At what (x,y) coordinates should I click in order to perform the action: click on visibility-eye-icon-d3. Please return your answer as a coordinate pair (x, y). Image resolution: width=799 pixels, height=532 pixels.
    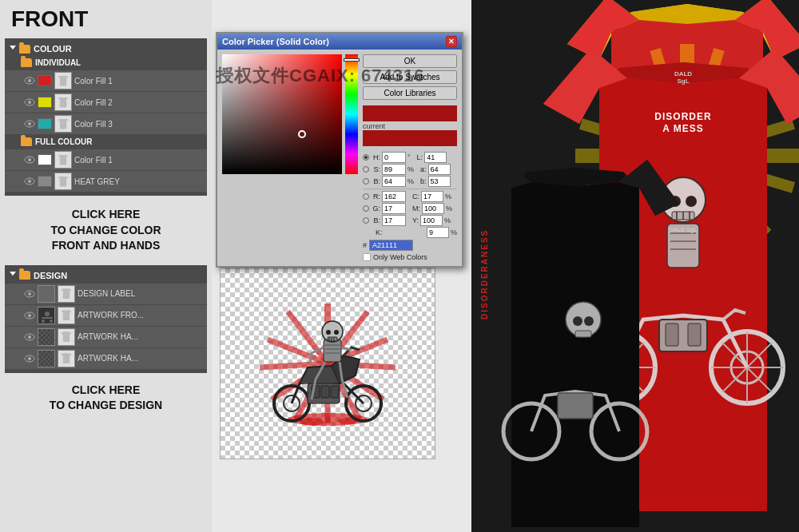
    Looking at the image, I should click on (30, 337).